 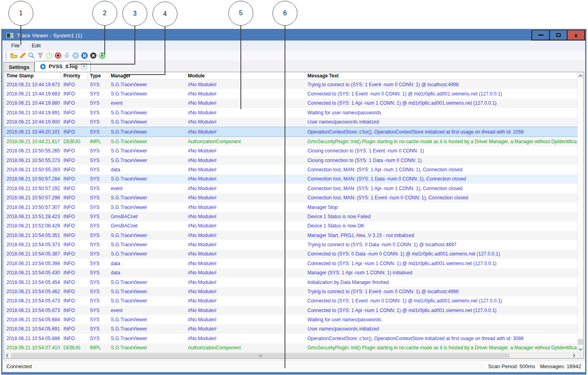 What do you see at coordinates (294, 355) in the screenshot?
I see `horizontal-scrollbar` at bounding box center [294, 355].